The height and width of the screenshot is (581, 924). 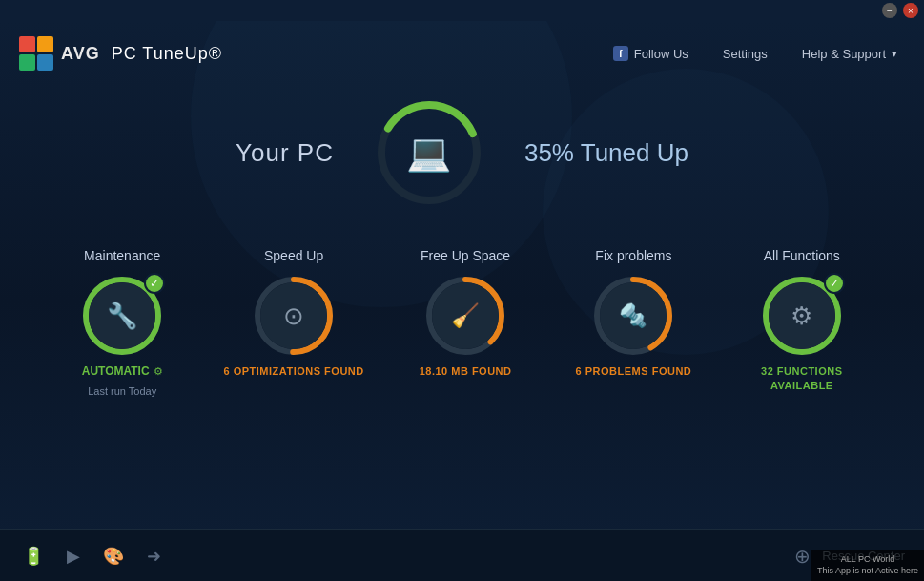 What do you see at coordinates (73, 556) in the screenshot?
I see `play-icon: ▶` at bounding box center [73, 556].